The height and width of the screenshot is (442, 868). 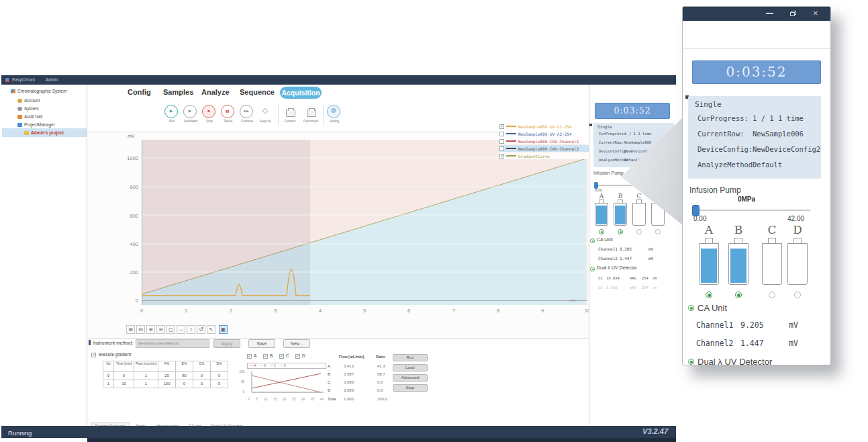 What do you see at coordinates (544, 134) in the screenshot?
I see `legend-row: NewSample006-UV-λ2-254` at bounding box center [544, 134].